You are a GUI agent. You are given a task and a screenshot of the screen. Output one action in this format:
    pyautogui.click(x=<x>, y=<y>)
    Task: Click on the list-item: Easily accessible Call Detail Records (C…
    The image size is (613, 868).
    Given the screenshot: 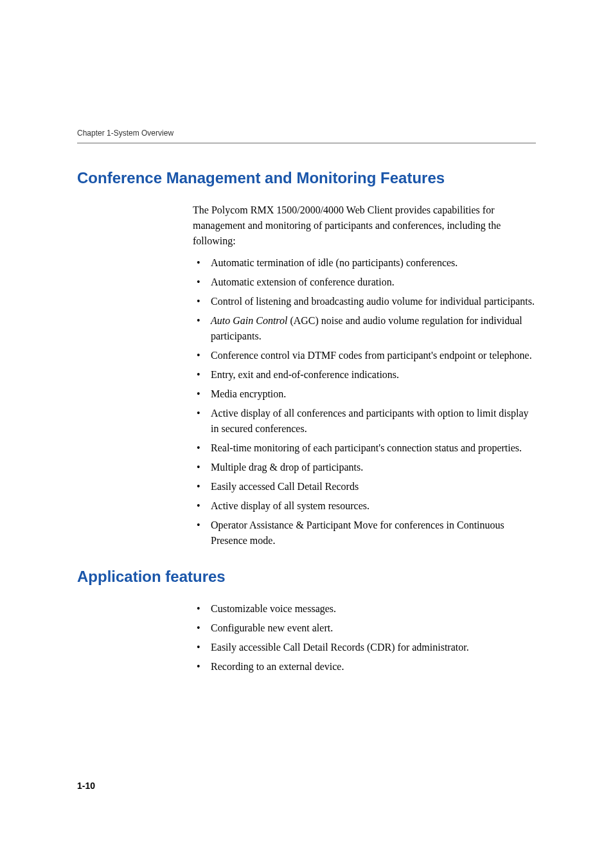 What is the action you would take?
    pyautogui.click(x=364, y=647)
    